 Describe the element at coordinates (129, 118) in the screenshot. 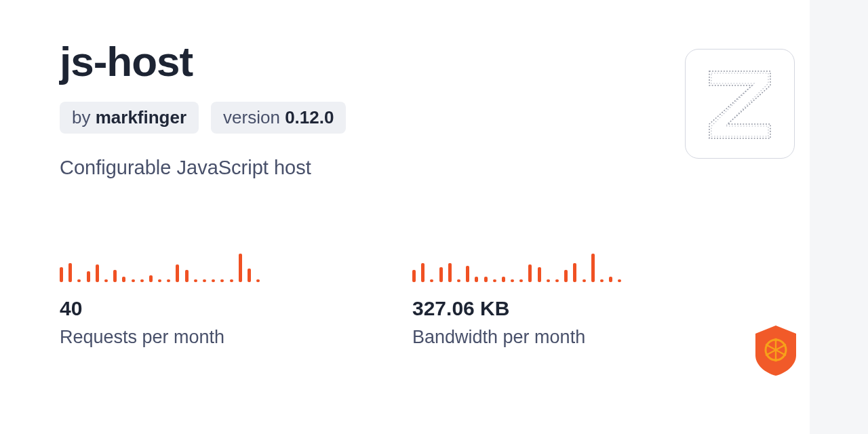

I see `author-badge: by markfinger` at that location.